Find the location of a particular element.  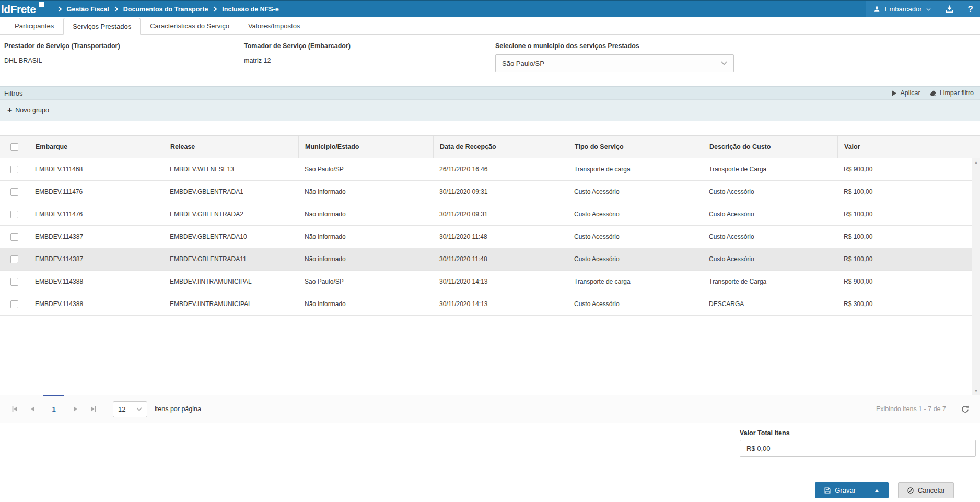

tomador-label: Tomador de Serviço (Embarcador) is located at coordinates (370, 46).